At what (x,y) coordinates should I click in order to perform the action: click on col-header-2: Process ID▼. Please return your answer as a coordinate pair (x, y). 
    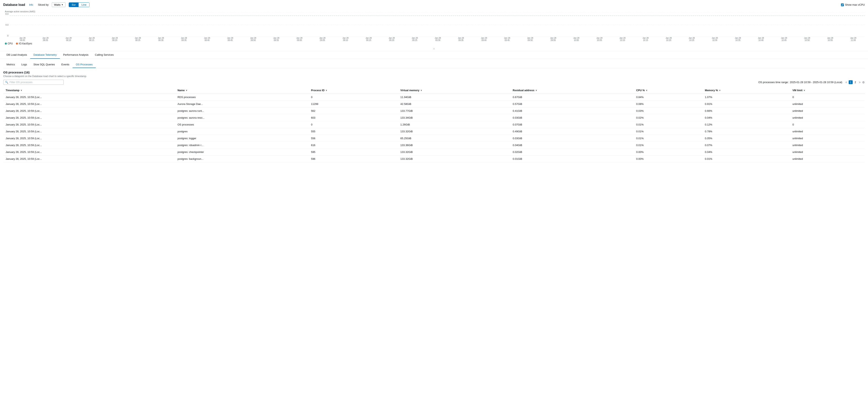
    Looking at the image, I should click on (353, 90).